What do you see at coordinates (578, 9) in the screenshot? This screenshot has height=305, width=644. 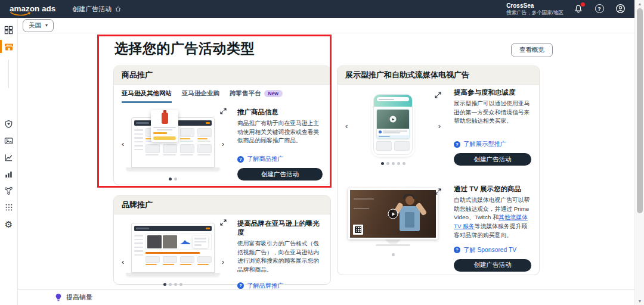 I see `notifications-button` at bounding box center [578, 9].